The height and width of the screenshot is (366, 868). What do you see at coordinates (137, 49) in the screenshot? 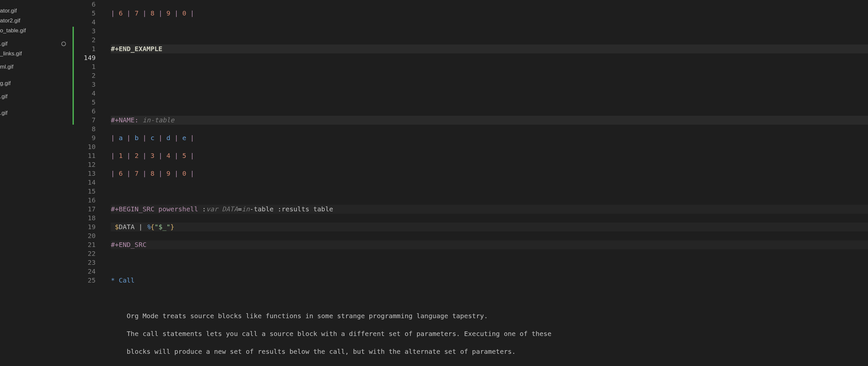
I see `org-end-example: #+END_EXAMPLE` at bounding box center [137, 49].